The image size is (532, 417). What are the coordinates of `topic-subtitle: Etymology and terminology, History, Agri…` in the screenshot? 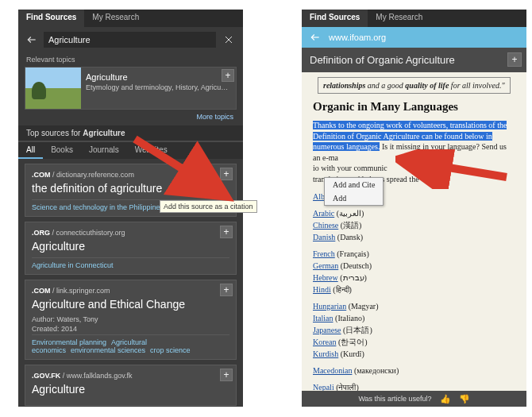 It's located at (159, 87).